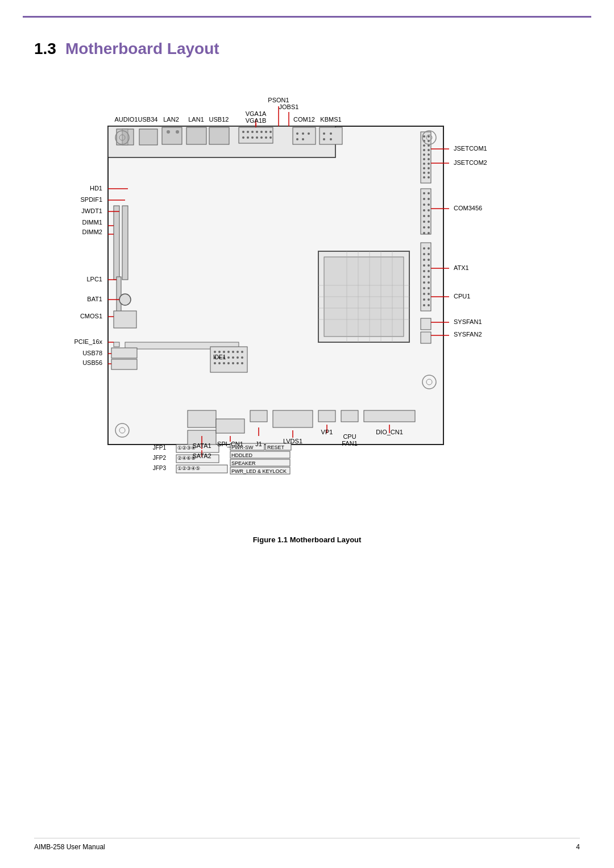 Image resolution: width=614 pixels, height=868 pixels. What do you see at coordinates (126, 119) in the screenshot?
I see `label-audio1: AUDIO1` at bounding box center [126, 119].